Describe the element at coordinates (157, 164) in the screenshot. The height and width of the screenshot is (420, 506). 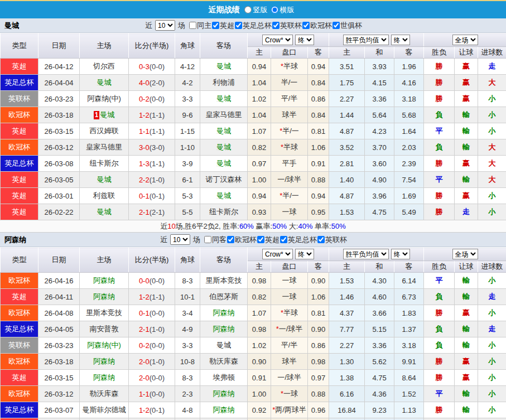
I see `halftime-score: (1-1)` at that location.